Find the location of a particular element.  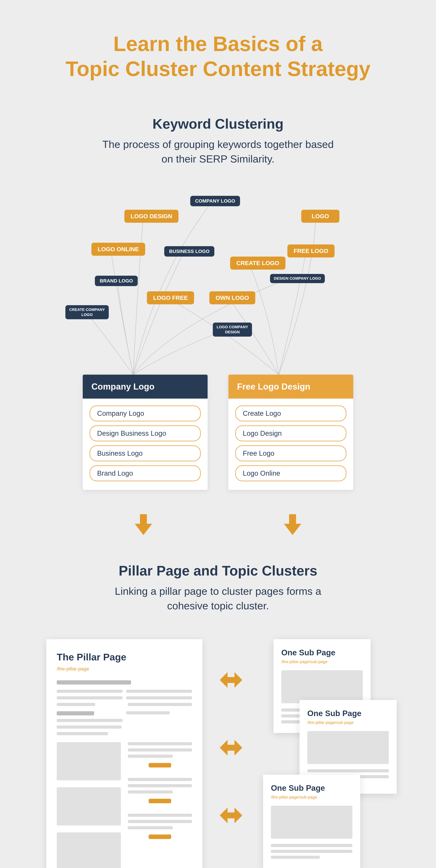

pillar-col-left is located at coordinates (89, 805).